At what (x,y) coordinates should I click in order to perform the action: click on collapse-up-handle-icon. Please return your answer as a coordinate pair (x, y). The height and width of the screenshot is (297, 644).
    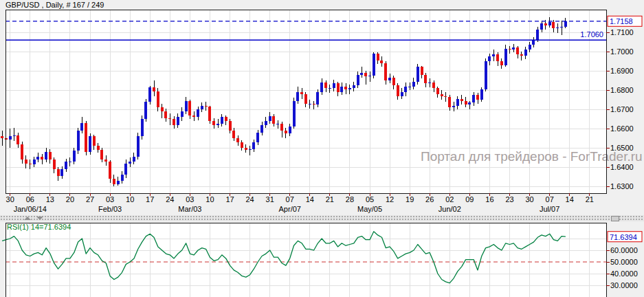
    Looking at the image, I should click on (27, 219).